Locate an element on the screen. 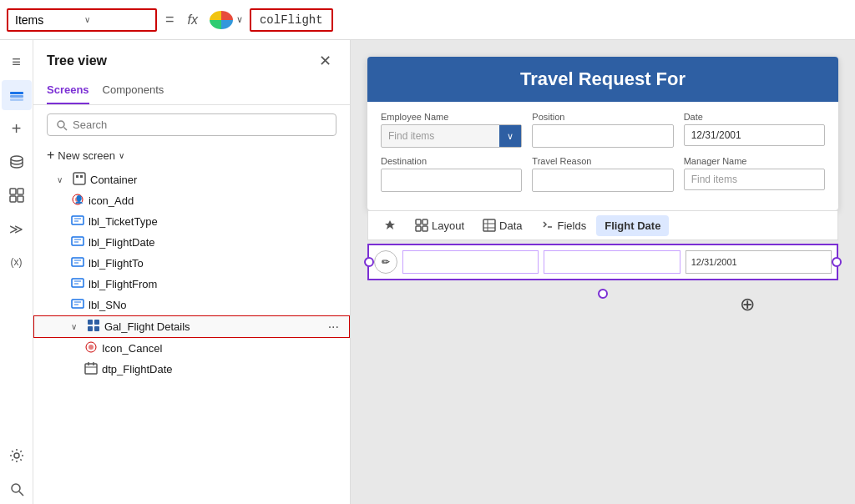 The height and width of the screenshot is (504, 855). employee-name-label: Employee Name is located at coordinates (451, 117).